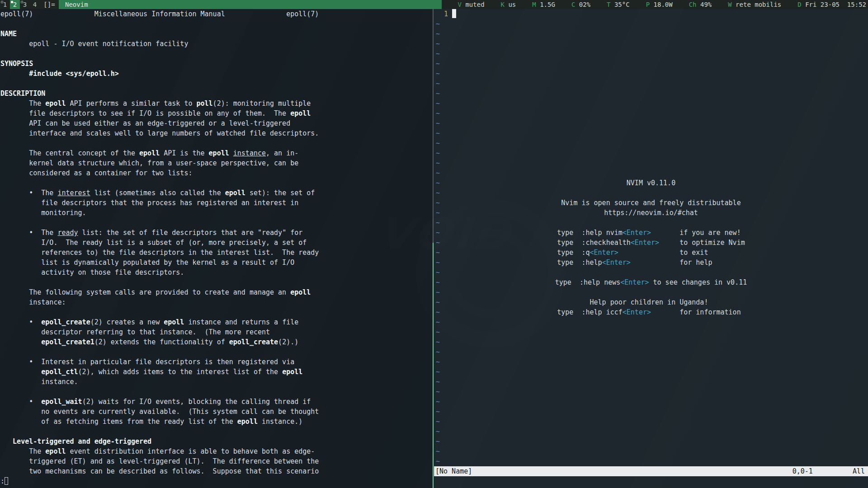  What do you see at coordinates (618, 5) in the screenshot?
I see `status-module-t: T 35°C` at bounding box center [618, 5].